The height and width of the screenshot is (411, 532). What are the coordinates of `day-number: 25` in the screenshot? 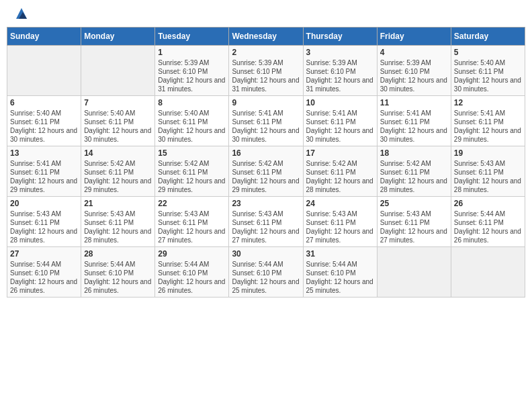 It's located at (414, 203).